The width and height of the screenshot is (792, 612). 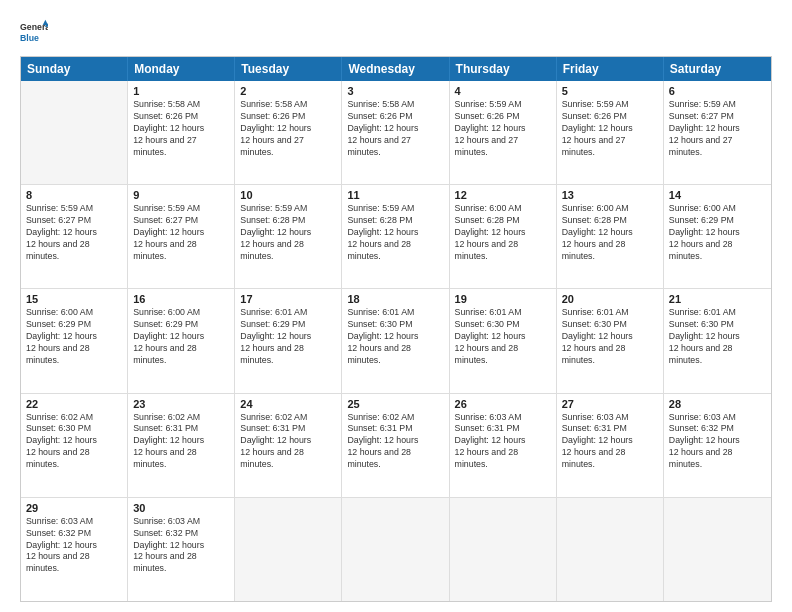 I want to click on day-number: 12, so click(x=503, y=195).